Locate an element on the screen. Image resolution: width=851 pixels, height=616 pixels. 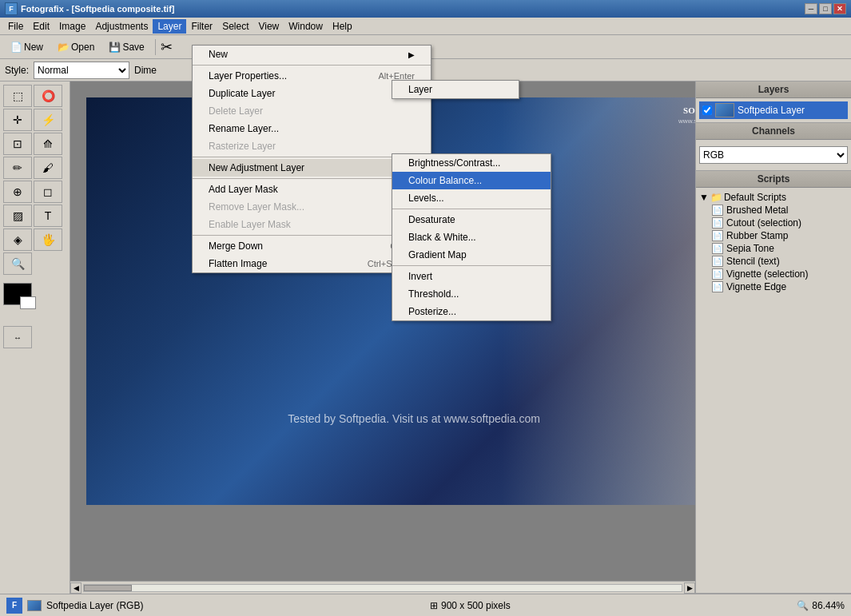
h-scrollbar: ◀ ▶ is located at coordinates (383, 587).